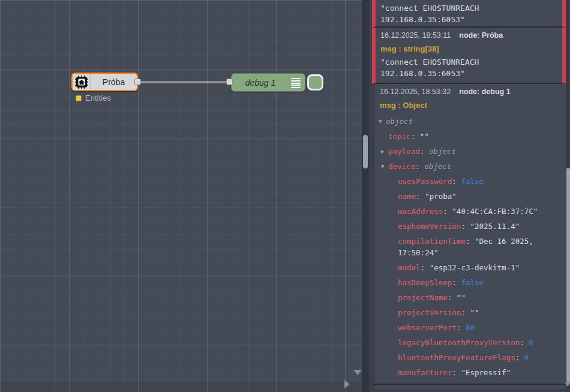 The height and width of the screenshot is (392, 570). I want to click on tree-key: esphomeVersion, so click(430, 227).